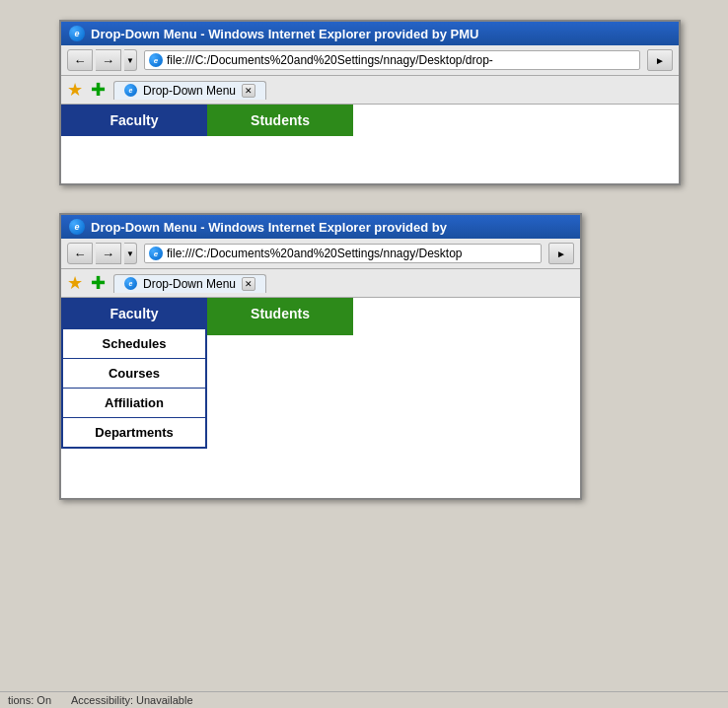 The height and width of the screenshot is (708, 728). I want to click on faculty-dropdown-container: Faculty Schedules Courses Affiliation De…, so click(134, 373).